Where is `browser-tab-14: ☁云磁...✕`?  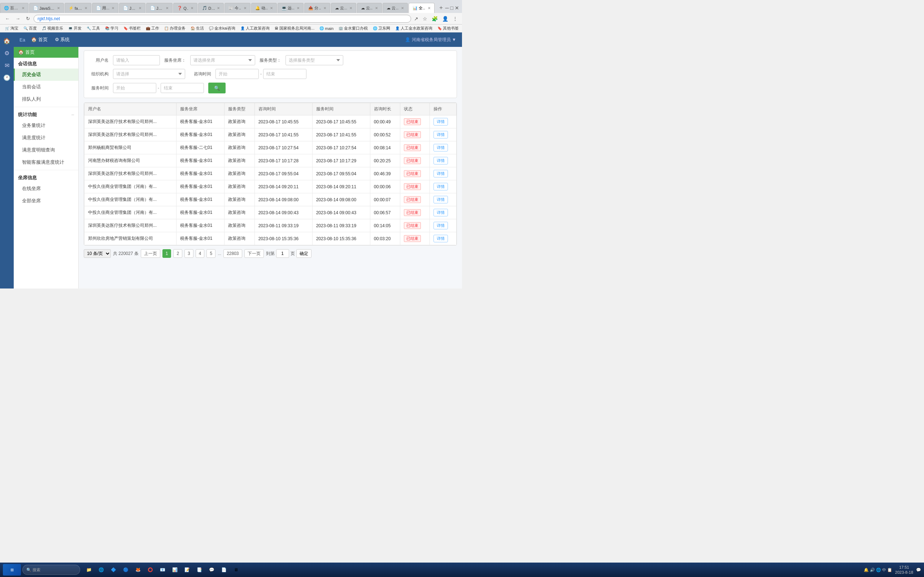
browser-tab-14: ☁云磁...✕ is located at coordinates (395, 8).